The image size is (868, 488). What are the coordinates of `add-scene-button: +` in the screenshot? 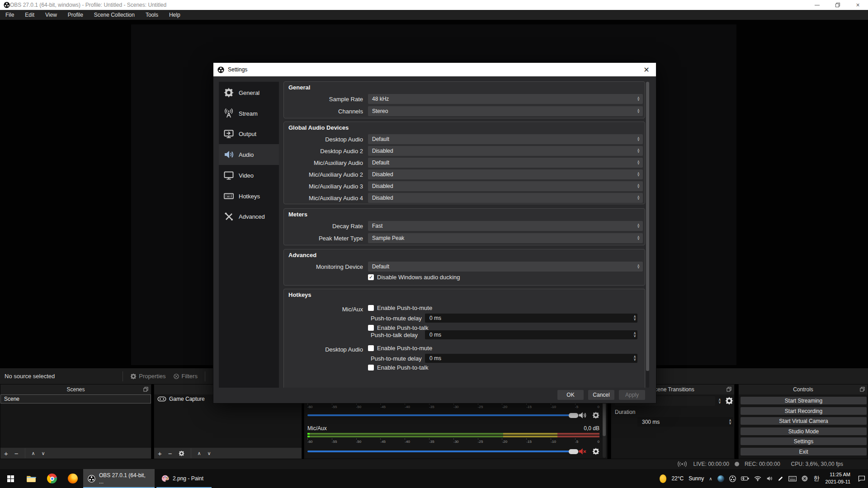 It's located at (6, 454).